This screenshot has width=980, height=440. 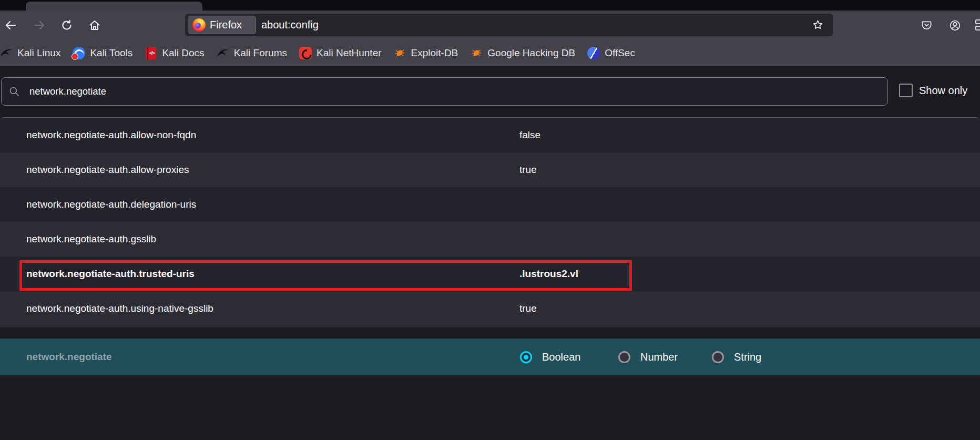 I want to click on bookmark-google-hacking-db: Google Hacking DB, so click(x=523, y=53).